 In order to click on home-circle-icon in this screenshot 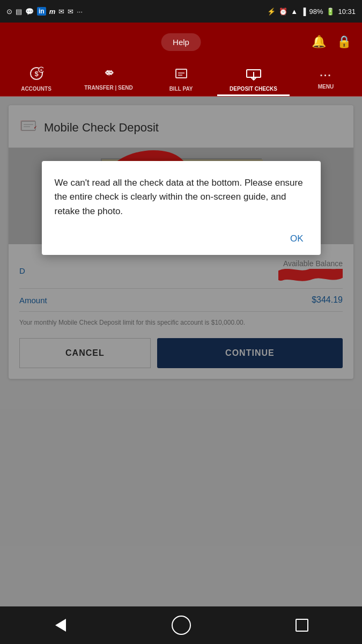, I will do `click(181, 625)`.